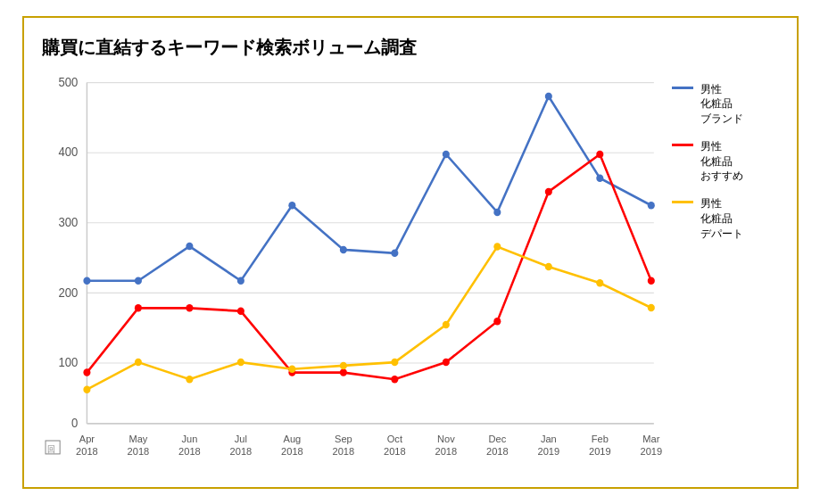 This screenshot has height=504, width=820. Describe the element at coordinates (683, 145) in the screenshot. I see `legend-line-osusume` at that location.